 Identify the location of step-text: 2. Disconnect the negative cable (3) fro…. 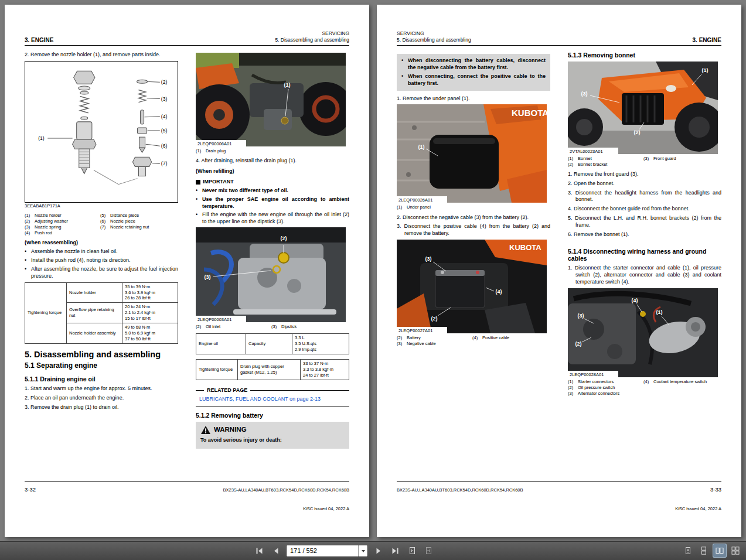
(474, 218).